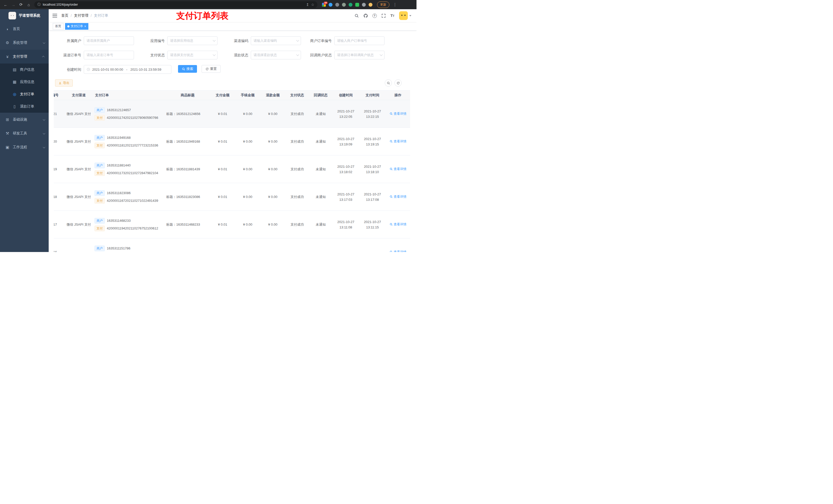 The width and height of the screenshot is (833, 504). I want to click on cell-notify: 未通知, so click(320, 114).